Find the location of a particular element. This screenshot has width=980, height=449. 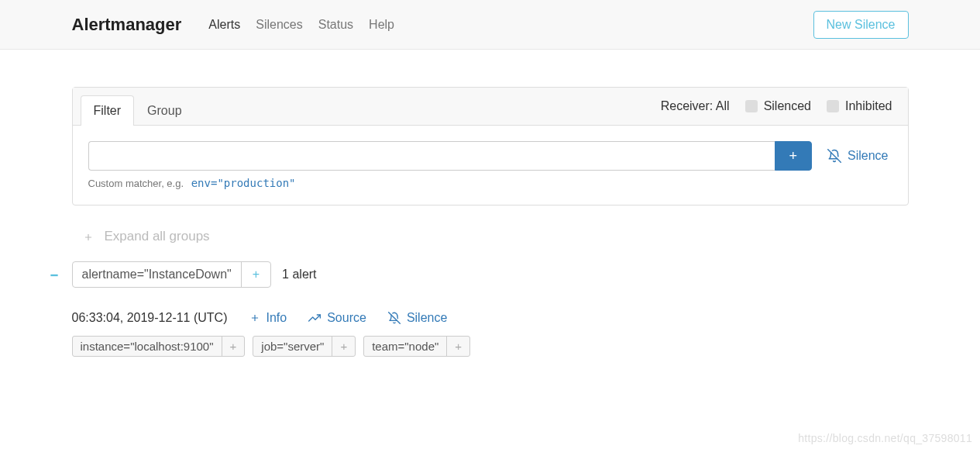

inhibited-label: Inhibited is located at coordinates (869, 106).